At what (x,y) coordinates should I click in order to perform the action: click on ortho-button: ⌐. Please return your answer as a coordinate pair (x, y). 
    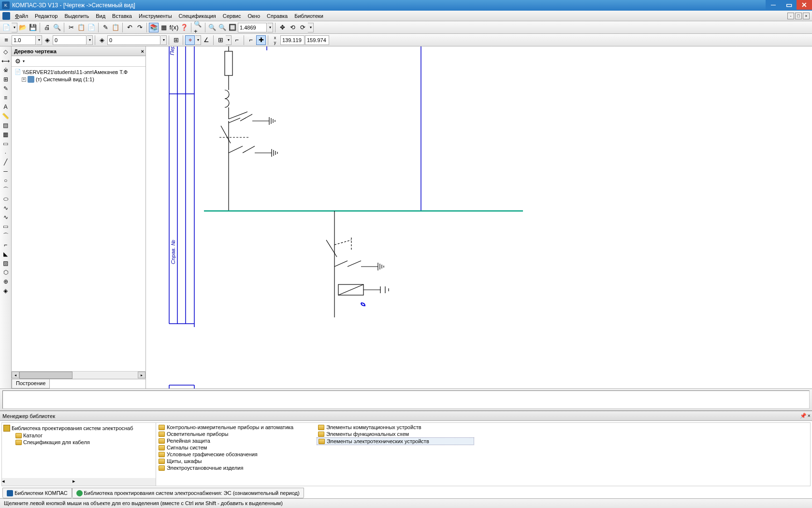
    Looking at the image, I should click on (237, 40).